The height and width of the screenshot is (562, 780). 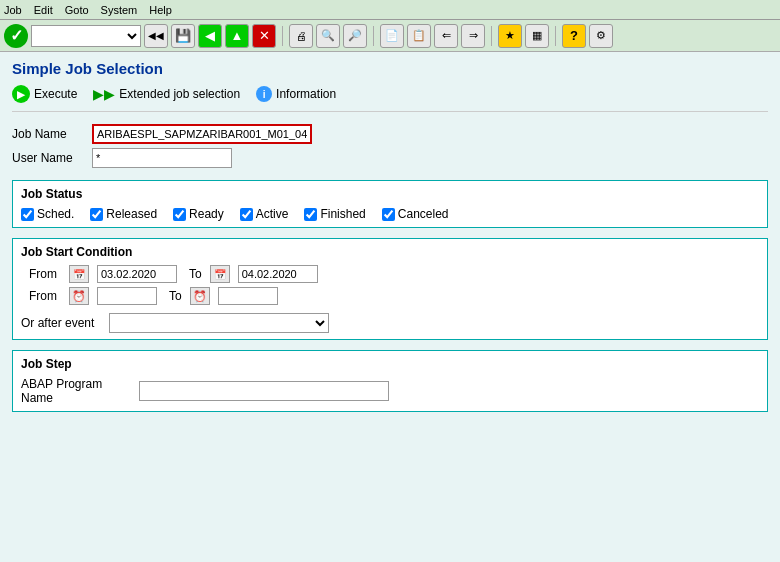 What do you see at coordinates (334, 214) in the screenshot?
I see `checkbox-finished: Finished` at bounding box center [334, 214].